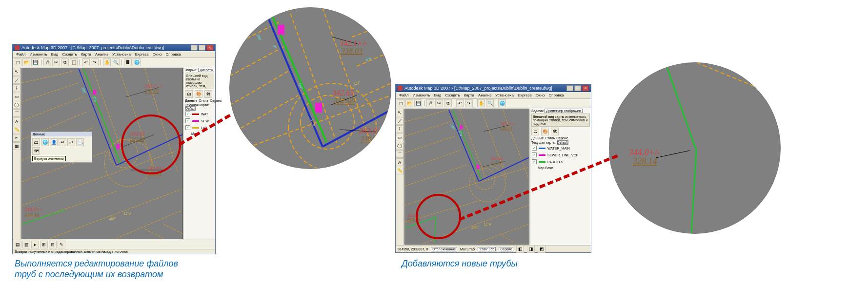 The height and width of the screenshot is (303, 868). I want to click on layer-row: ✓WATER_MAIN, so click(561, 148).